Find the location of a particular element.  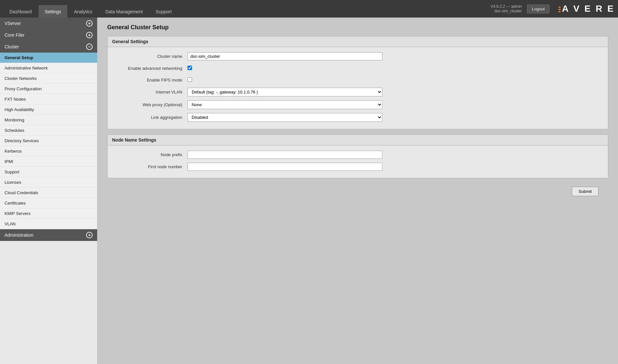

web-proxy-label: Web proxy (Optional) is located at coordinates (150, 105).